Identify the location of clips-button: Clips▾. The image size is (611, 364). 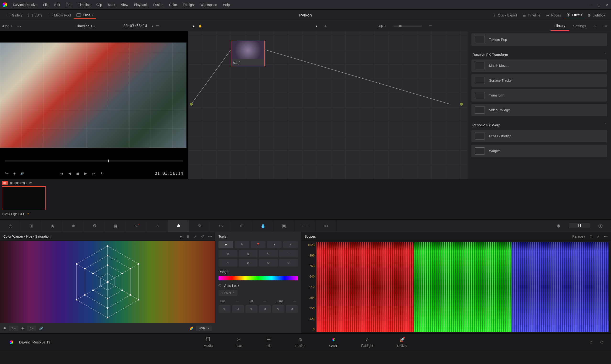
(85, 15).